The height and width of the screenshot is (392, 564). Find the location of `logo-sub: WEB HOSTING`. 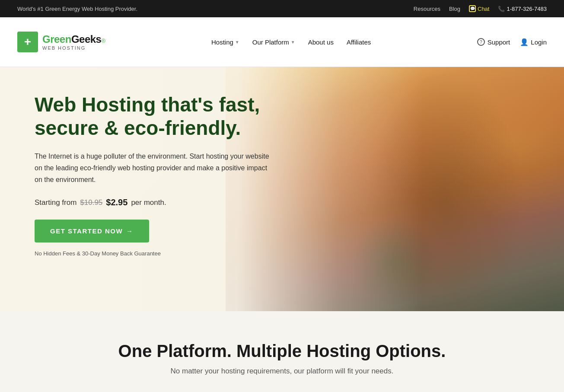

logo-sub: WEB HOSTING is located at coordinates (74, 48).